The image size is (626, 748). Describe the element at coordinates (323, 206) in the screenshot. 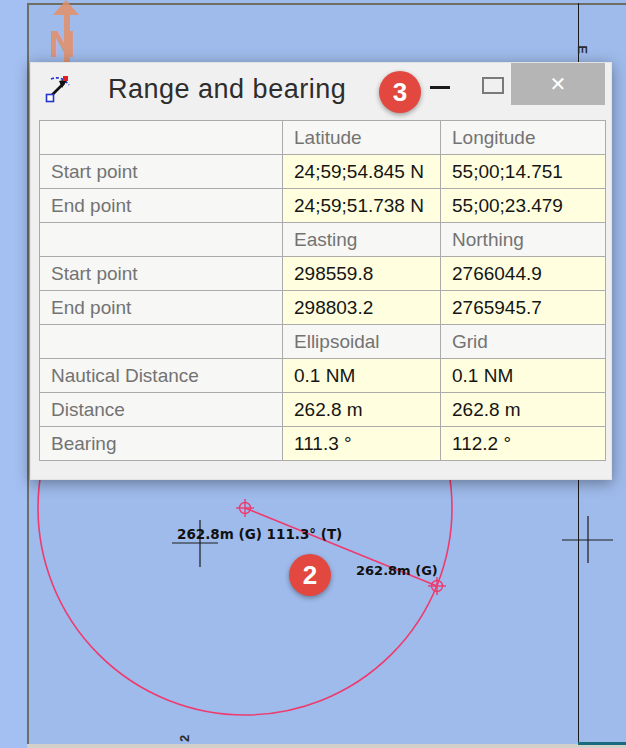

I see `table-row: End point 24;59;51.738 N 55;00;23.479` at that location.